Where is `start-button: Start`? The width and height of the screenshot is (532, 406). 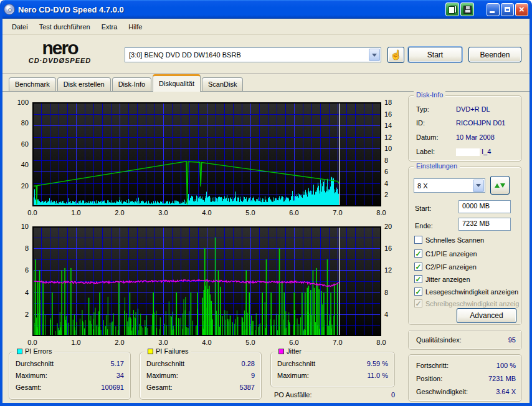 start-button: Start is located at coordinates (435, 55).